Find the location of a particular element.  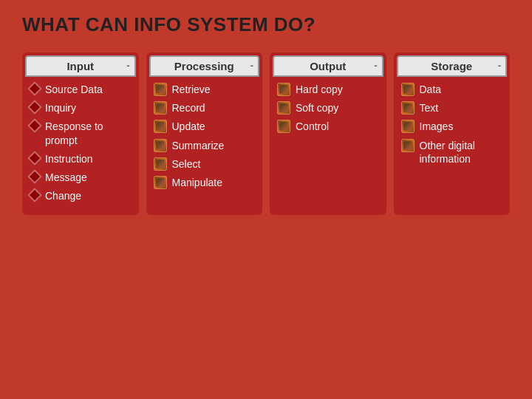

list-item: Message is located at coordinates (82, 177).